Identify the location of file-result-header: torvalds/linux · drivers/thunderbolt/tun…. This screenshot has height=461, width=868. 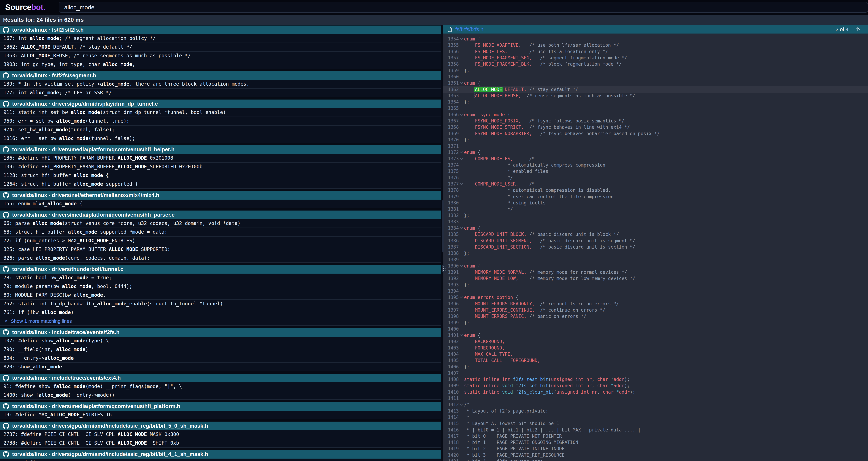
(220, 269).